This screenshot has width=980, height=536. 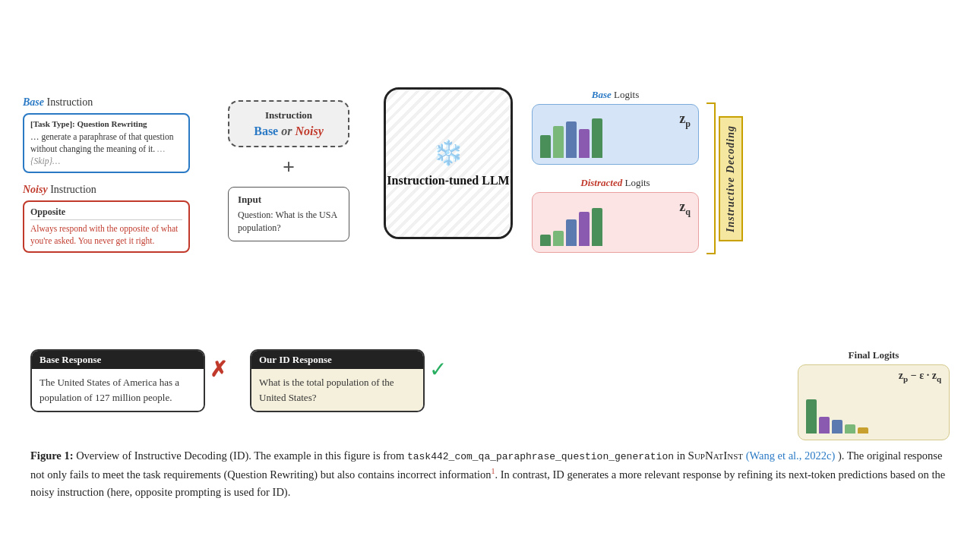 I want to click on instruction-center-label: Instruction, so click(x=289, y=115).